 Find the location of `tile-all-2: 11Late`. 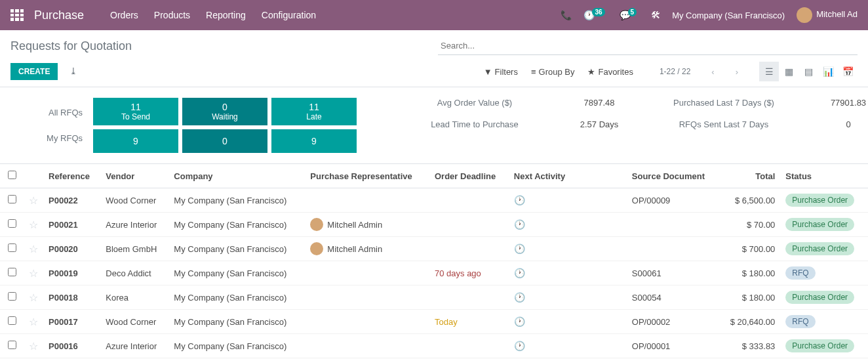

tile-all-2: 11Late is located at coordinates (314, 112).